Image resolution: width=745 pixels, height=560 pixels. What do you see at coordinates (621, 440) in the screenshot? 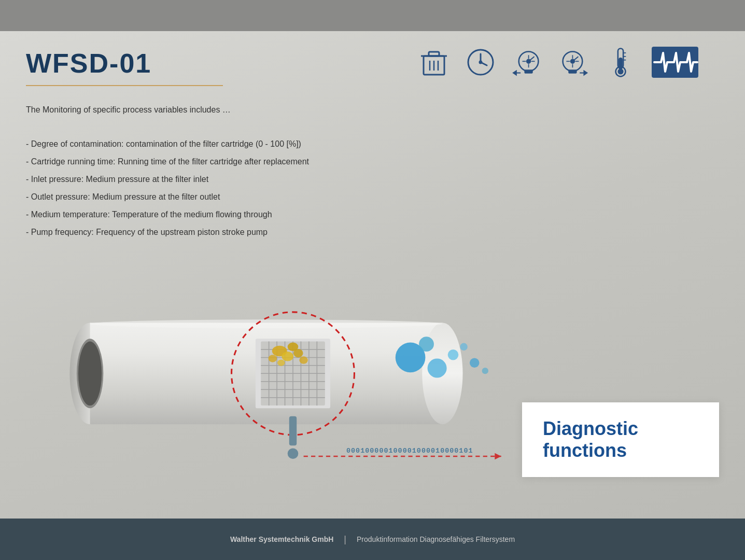
I see `diagnostic-box: Diagnostic functions` at bounding box center [621, 440].